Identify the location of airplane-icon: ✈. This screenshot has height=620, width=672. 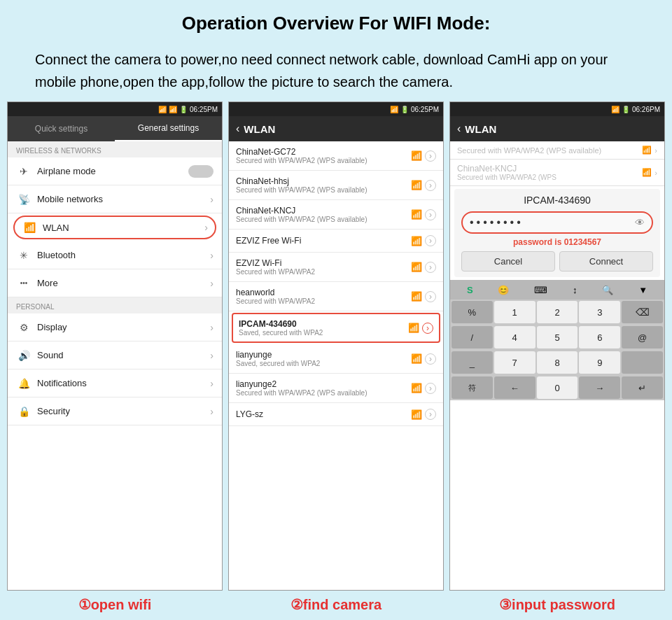
(24, 171).